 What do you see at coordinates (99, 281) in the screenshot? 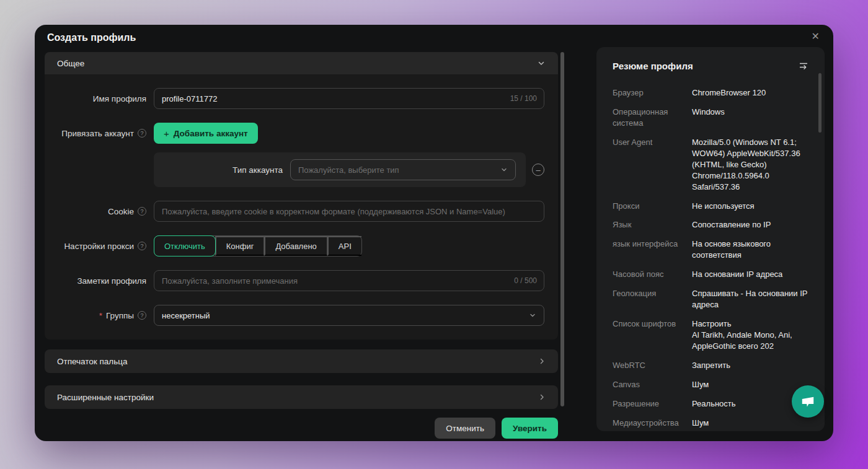
I see `notes-label: Заметки профиля` at bounding box center [99, 281].